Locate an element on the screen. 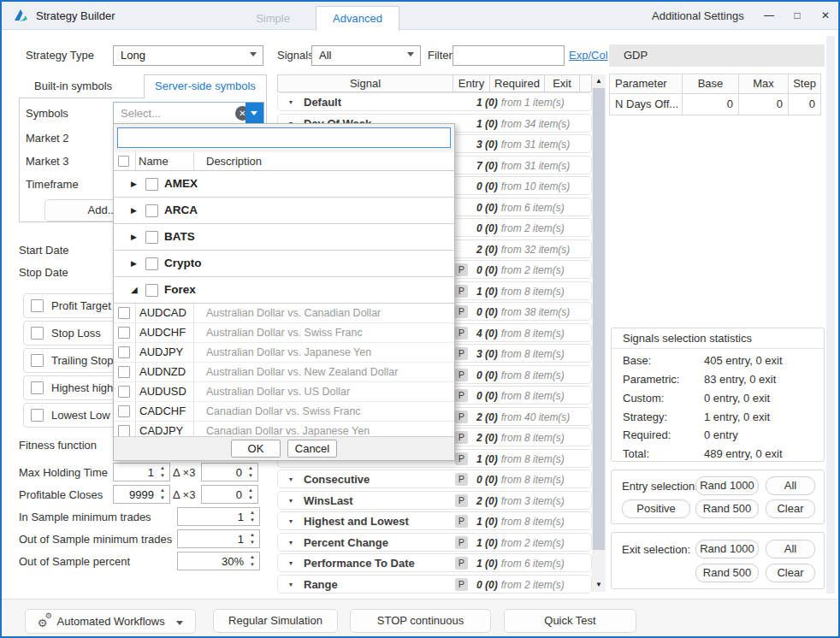 This screenshot has width=840, height=638. signals-select: All is located at coordinates (366, 56).